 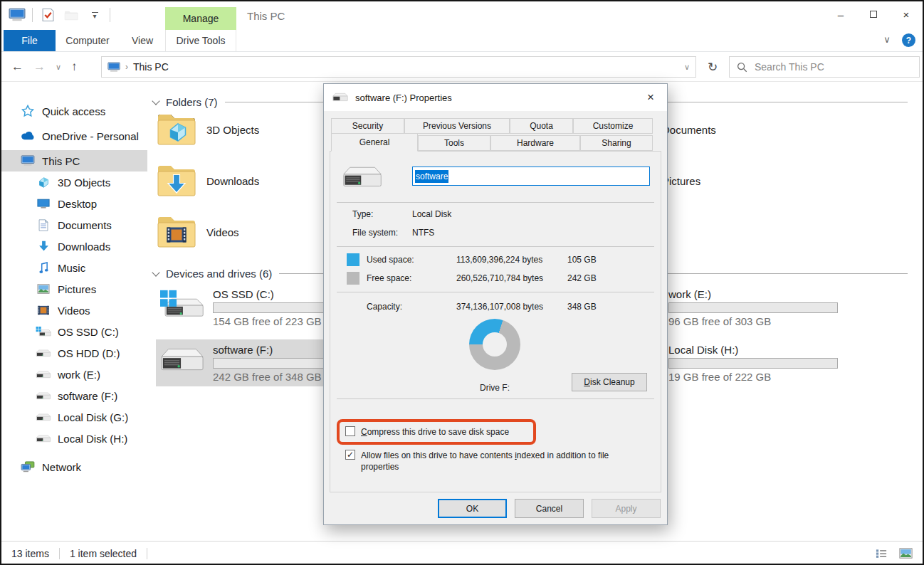 What do you see at coordinates (374, 142) in the screenshot?
I see `tab-general: General` at bounding box center [374, 142].